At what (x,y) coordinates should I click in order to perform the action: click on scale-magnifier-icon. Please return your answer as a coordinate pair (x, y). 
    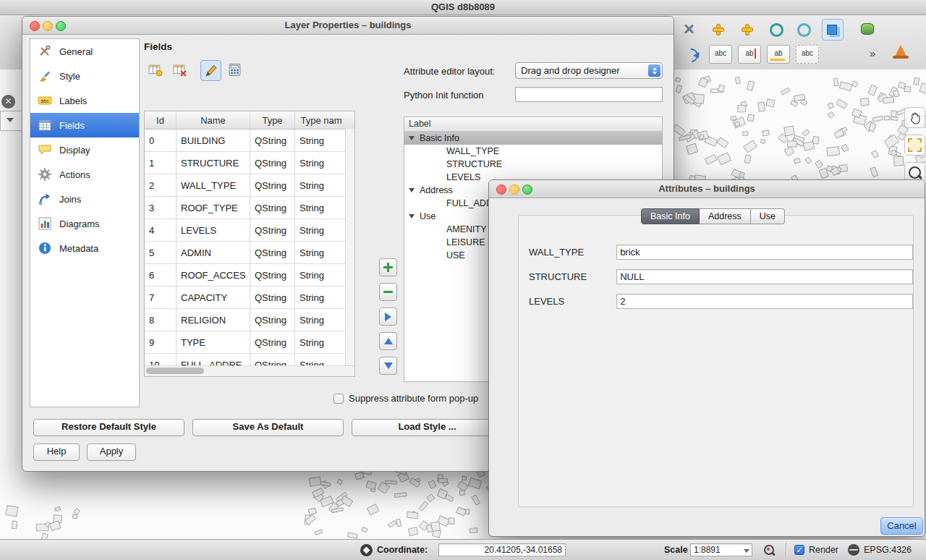
    Looking at the image, I should click on (769, 550).